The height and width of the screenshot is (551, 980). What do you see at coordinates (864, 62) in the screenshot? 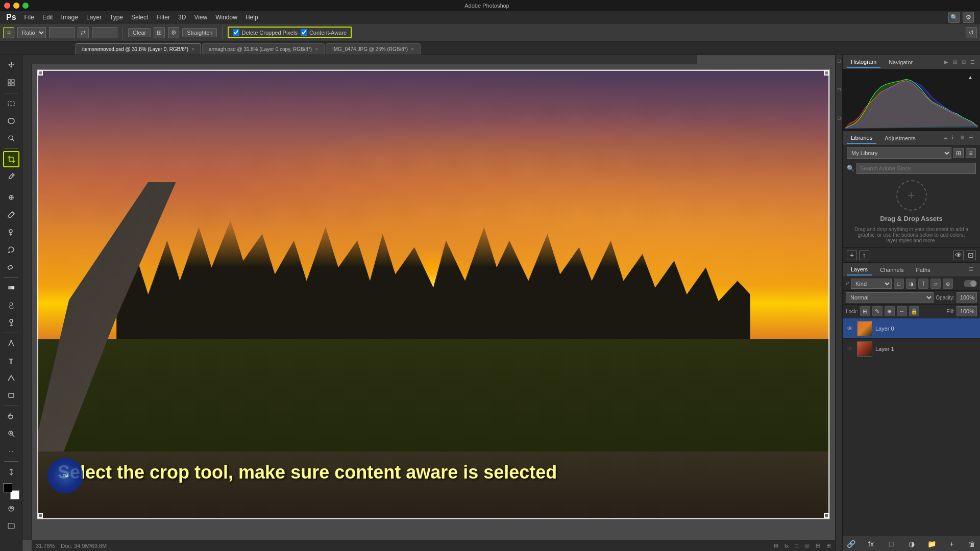
I see `tab-histogram: Histogram` at bounding box center [864, 62].